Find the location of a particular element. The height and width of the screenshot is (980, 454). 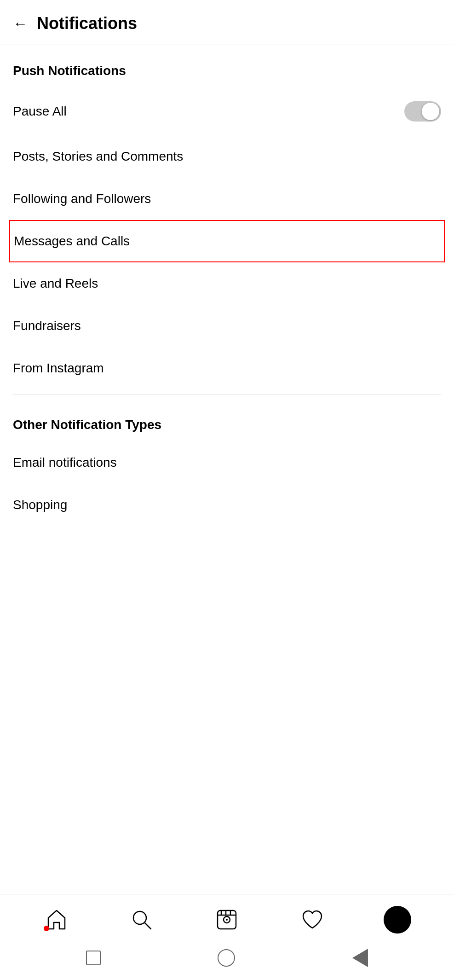

triangle-icon is located at coordinates (360, 958).